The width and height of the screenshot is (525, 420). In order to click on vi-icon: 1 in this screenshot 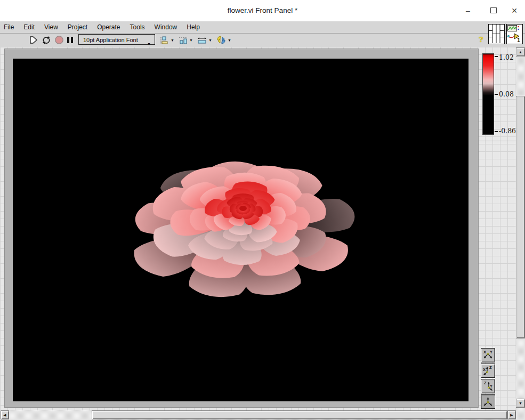, I will do `click(515, 34)`.